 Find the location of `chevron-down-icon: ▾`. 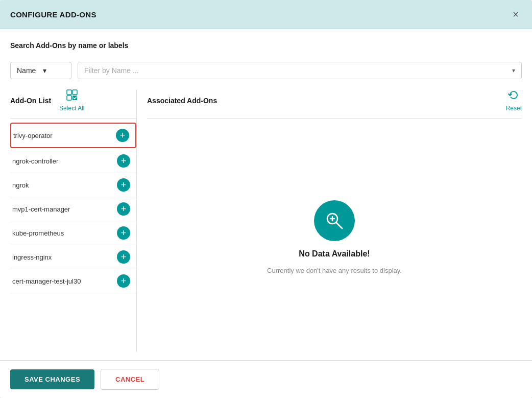

chevron-down-icon: ▾ is located at coordinates (54, 71).